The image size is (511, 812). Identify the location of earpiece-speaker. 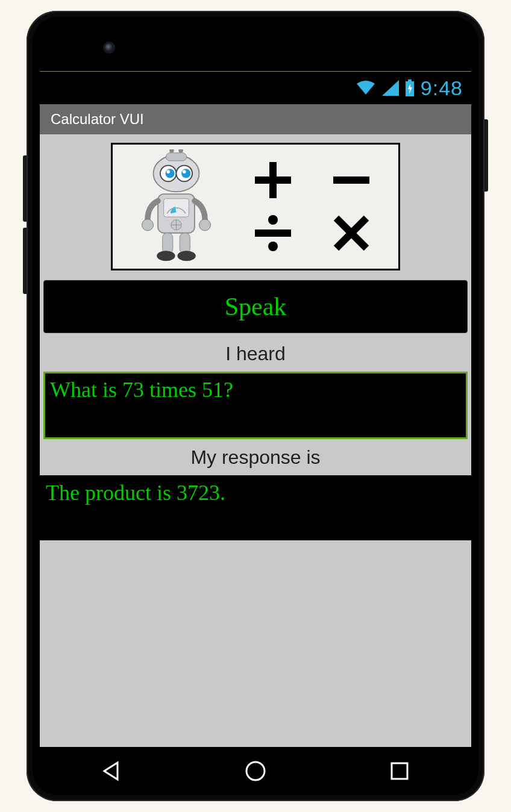
(256, 45).